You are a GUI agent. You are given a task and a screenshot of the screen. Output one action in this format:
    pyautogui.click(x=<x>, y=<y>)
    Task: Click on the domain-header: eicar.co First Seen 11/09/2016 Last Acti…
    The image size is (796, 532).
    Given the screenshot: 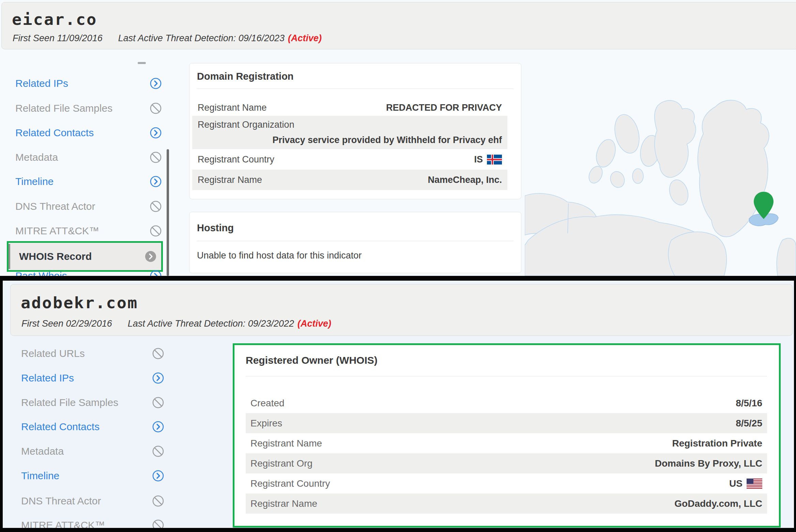 What is the action you would take?
    pyautogui.click(x=399, y=26)
    